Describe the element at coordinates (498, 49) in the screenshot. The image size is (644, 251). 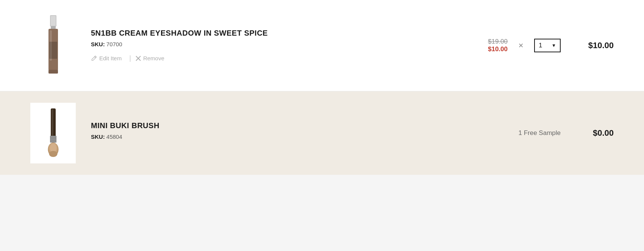
I see `sale-price: $10.00` at that location.